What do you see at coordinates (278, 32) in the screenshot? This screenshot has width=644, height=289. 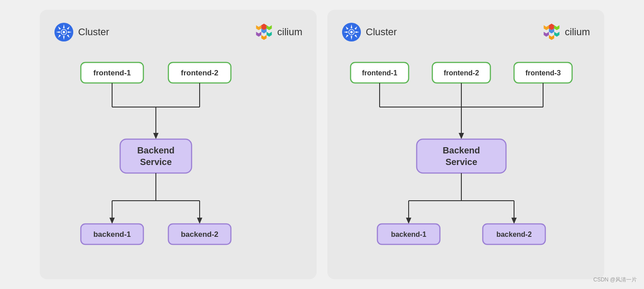 I see `cilium-label-1: cilium` at bounding box center [278, 32].